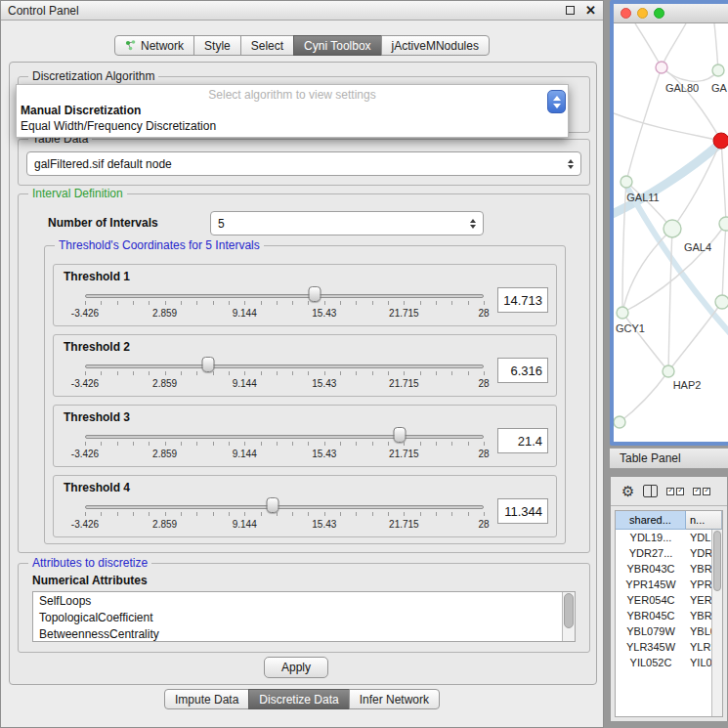 The height and width of the screenshot is (728, 728). Describe the element at coordinates (436, 45) in the screenshot. I see `tab-jactivemnodules: jActiveMNodules` at that location.